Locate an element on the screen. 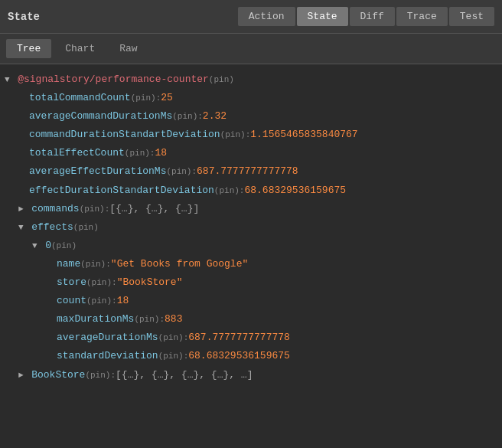  tree-key: averageEffectDurationMs is located at coordinates (98, 172).